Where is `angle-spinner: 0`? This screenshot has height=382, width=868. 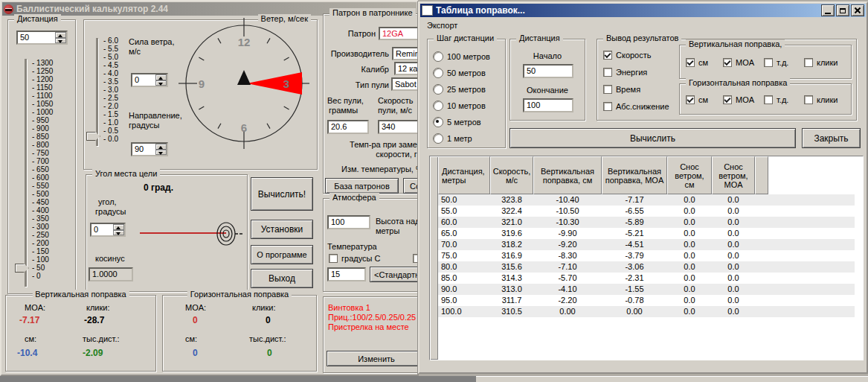 angle-spinner: 0 is located at coordinates (108, 229).